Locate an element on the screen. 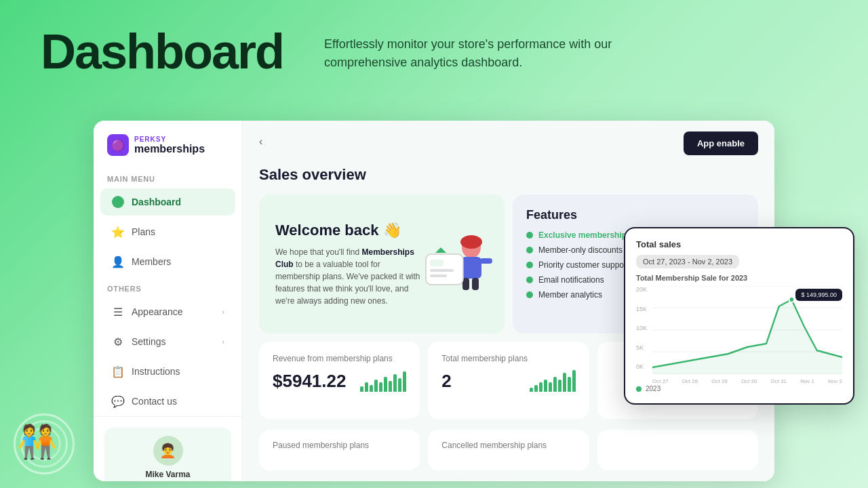  sidebar-item-instructions: 📋 Instructions is located at coordinates (168, 371).